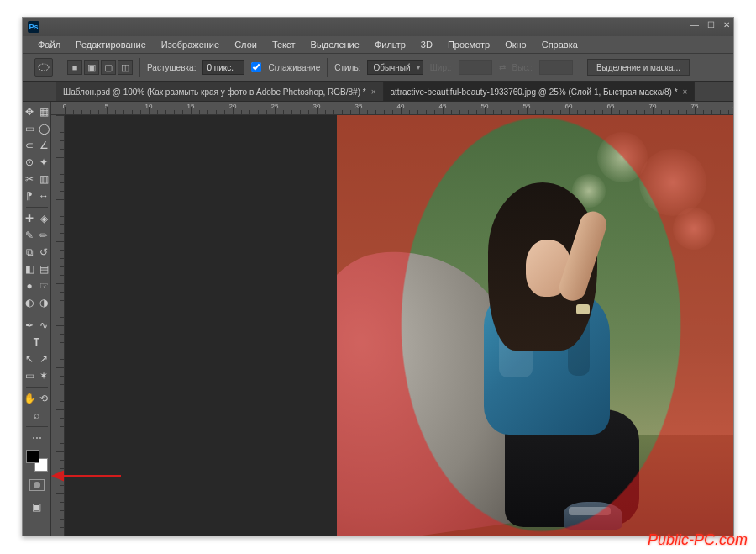 The width and height of the screenshot is (756, 554). What do you see at coordinates (30, 146) in the screenshot?
I see `lasso-tool-icon: ⊂` at bounding box center [30, 146].